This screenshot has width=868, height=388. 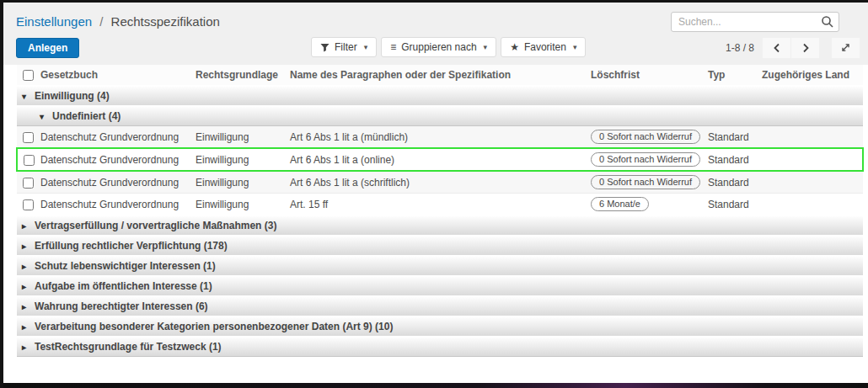 I want to click on favorites-button-label: Favoriten, so click(x=545, y=47).